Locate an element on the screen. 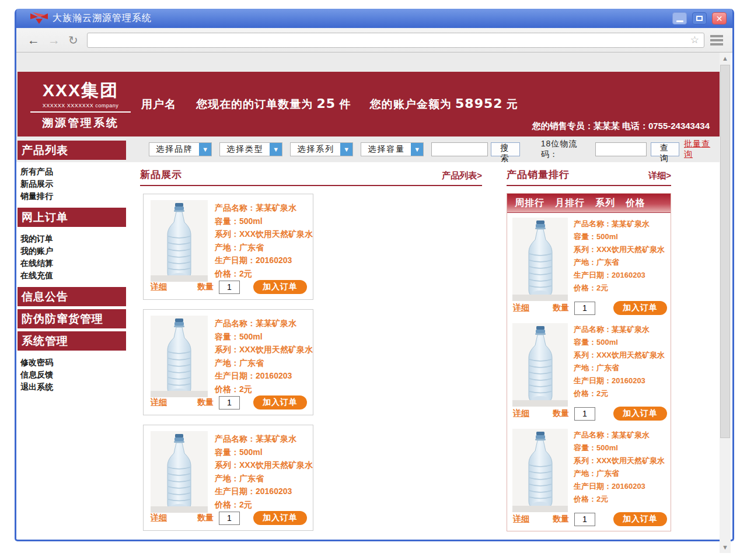 This screenshot has width=747, height=560. username: 用户名 is located at coordinates (159, 104).